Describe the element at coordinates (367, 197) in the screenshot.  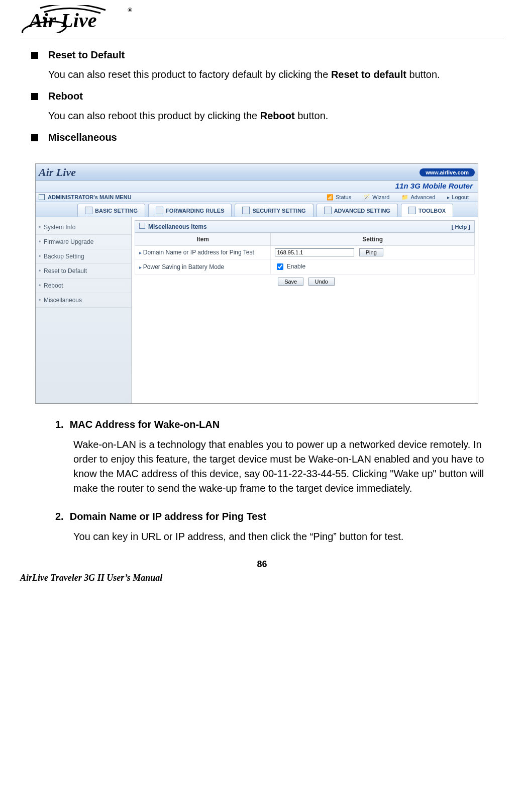
I see `wizard-icon: 🪄` at that location.